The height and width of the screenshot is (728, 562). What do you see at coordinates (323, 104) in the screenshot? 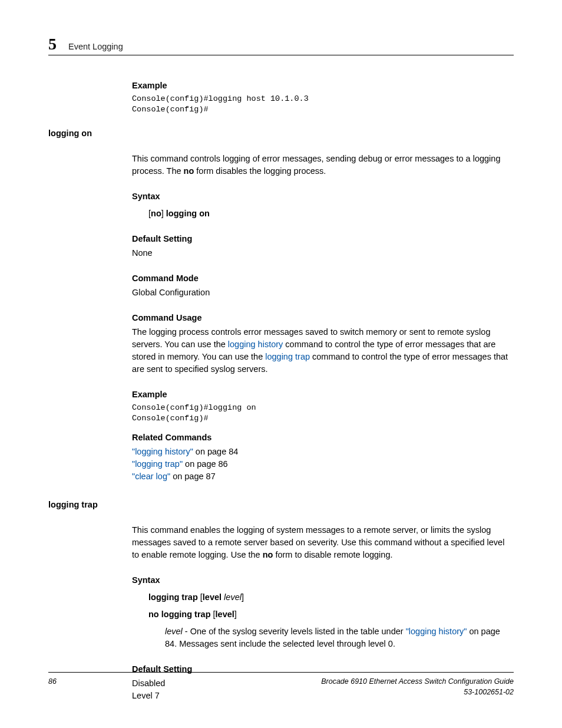
I see `example-code: Console(config)#logging host 10.1.0.3 Co…` at bounding box center [323, 104].